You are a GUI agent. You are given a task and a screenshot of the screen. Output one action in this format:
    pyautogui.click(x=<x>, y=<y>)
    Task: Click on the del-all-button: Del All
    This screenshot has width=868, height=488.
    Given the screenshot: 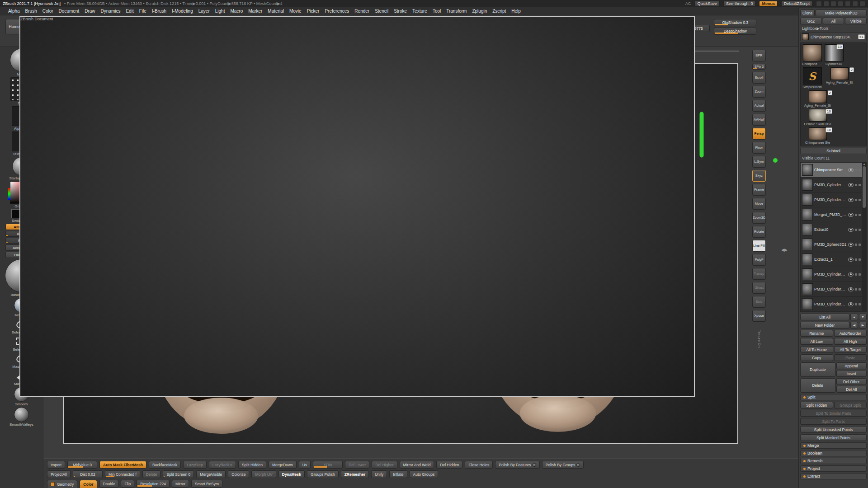 What is the action you would take?
    pyautogui.click(x=852, y=389)
    